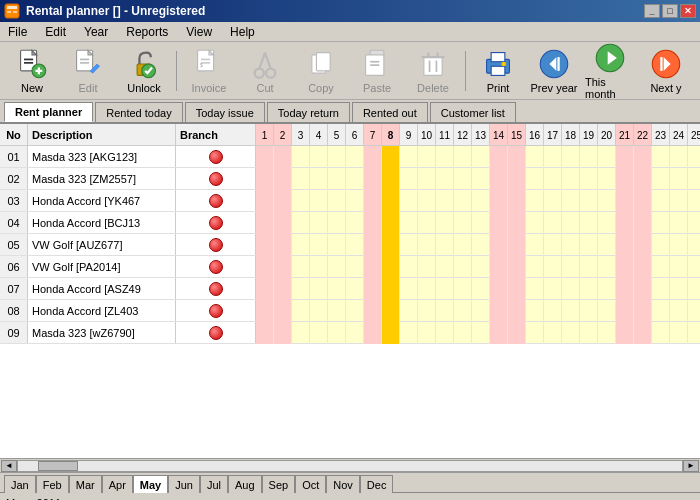  Describe the element at coordinates (652, 11) in the screenshot. I see `minimize-button: _` at that location.